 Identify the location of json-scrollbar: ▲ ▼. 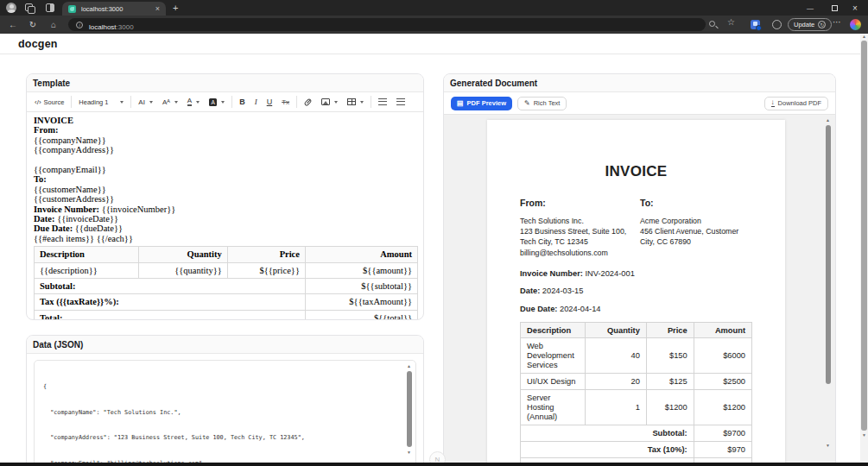
(409, 411).